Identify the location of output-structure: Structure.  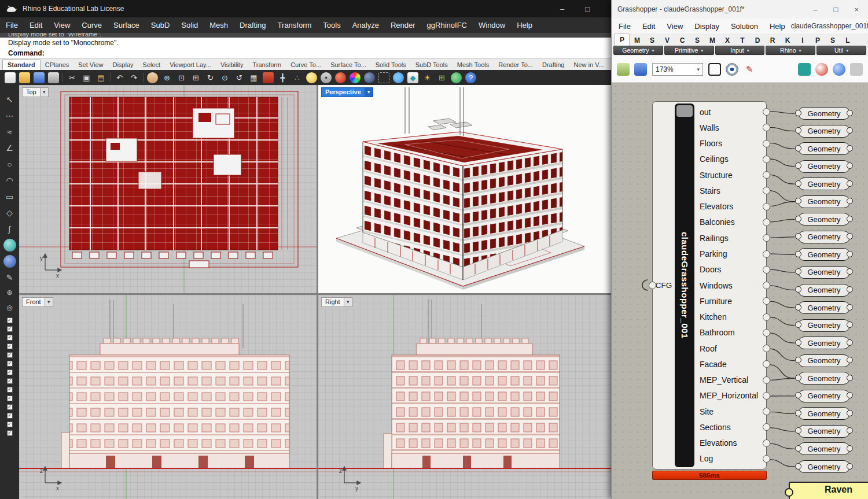
(730, 175).